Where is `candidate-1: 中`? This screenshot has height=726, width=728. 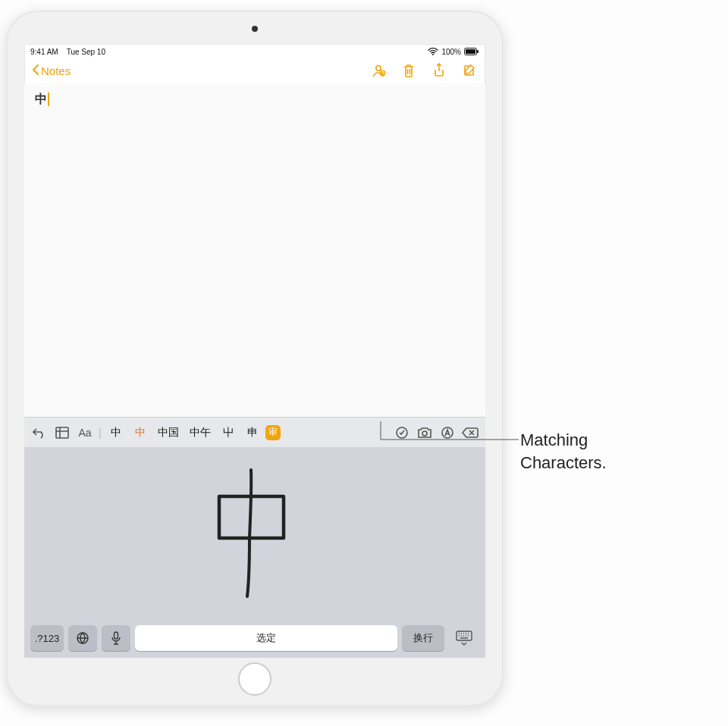 candidate-1: 中 is located at coordinates (116, 433).